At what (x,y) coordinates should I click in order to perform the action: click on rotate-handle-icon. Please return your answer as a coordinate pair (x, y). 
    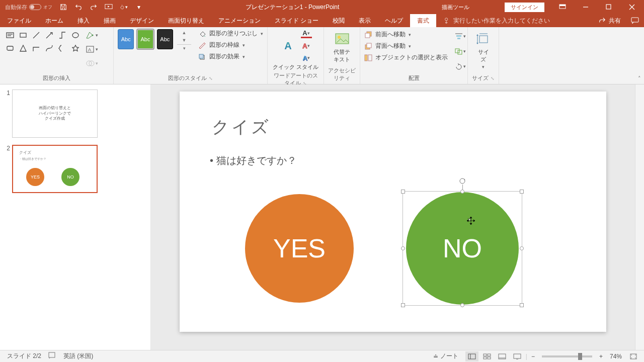
    Looking at the image, I should click on (462, 181).